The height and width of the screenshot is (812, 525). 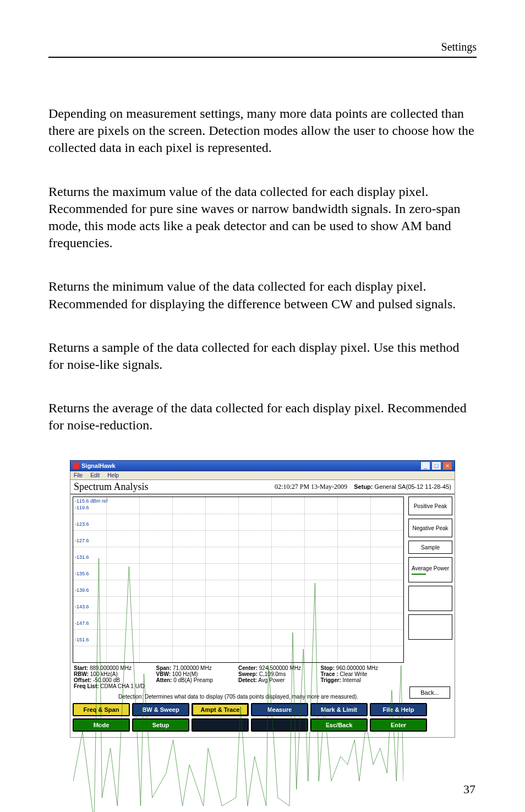 What do you see at coordinates (436, 466) in the screenshot?
I see `window-maximize-button: □` at bounding box center [436, 466].